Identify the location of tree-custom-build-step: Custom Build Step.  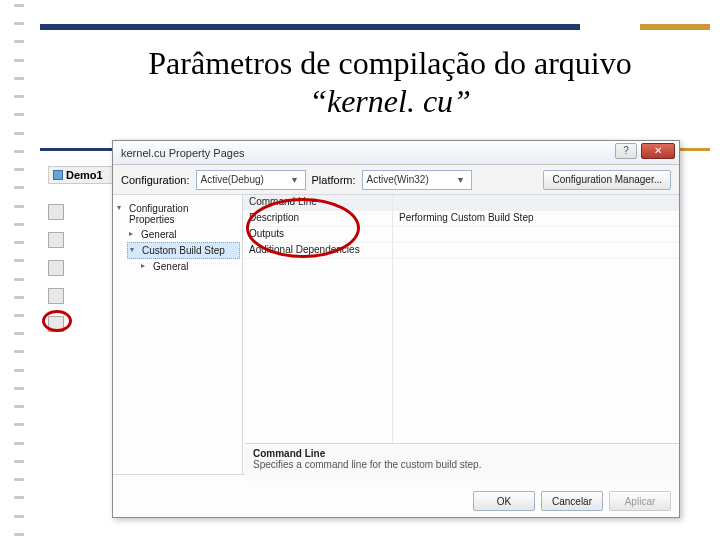
(184, 250).